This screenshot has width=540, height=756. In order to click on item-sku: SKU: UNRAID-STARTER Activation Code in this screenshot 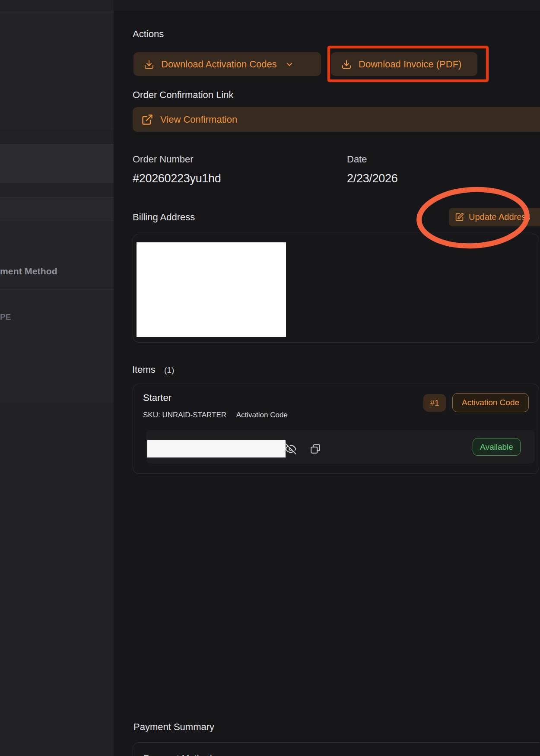, I will do `click(215, 415)`.